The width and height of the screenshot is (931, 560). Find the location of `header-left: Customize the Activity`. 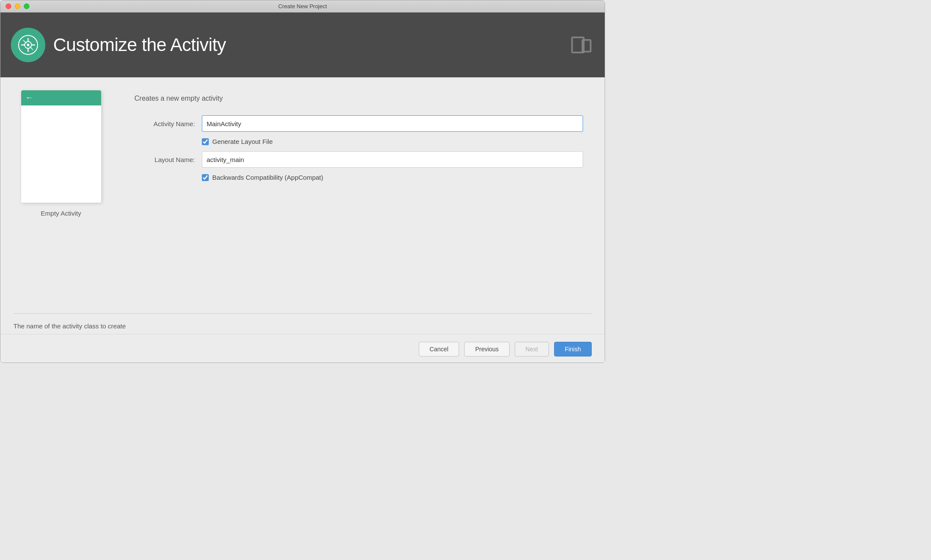

header-left: Customize the Activity is located at coordinates (118, 45).